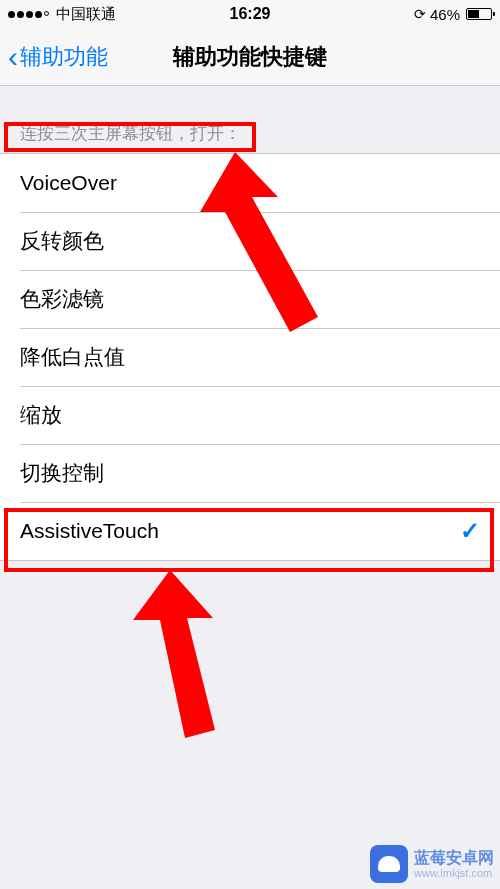  I want to click on status-bar: 中国联通 16:29 ⟳ 46%, so click(250, 14).